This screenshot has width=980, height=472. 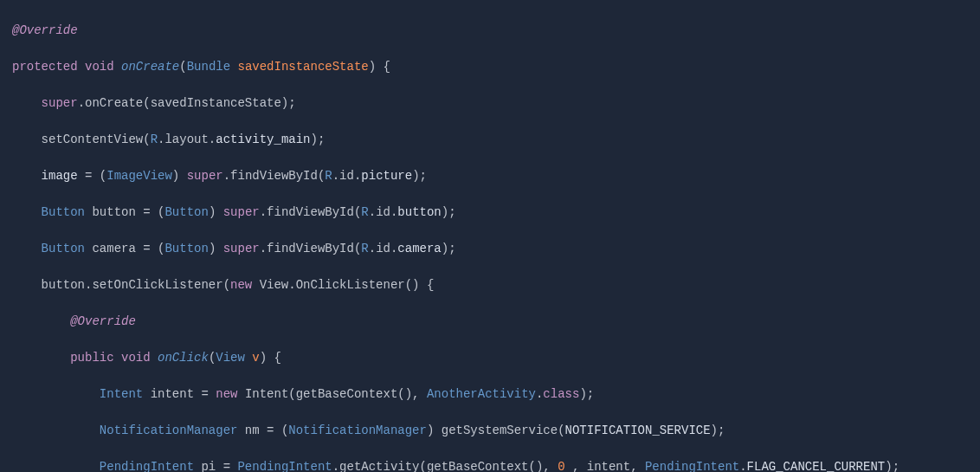 I want to click on code-line: setContentView(R.layout.activity_main);, so click(x=496, y=140).